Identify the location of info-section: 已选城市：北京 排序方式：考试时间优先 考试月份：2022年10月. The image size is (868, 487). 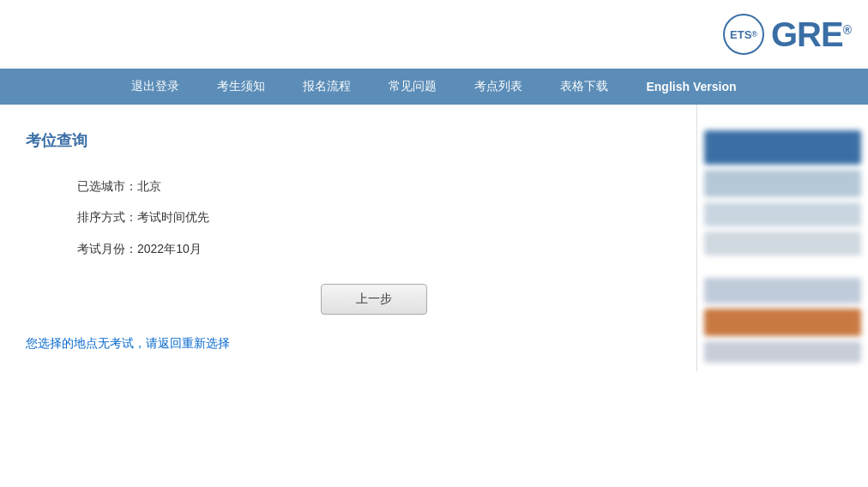
(374, 218).